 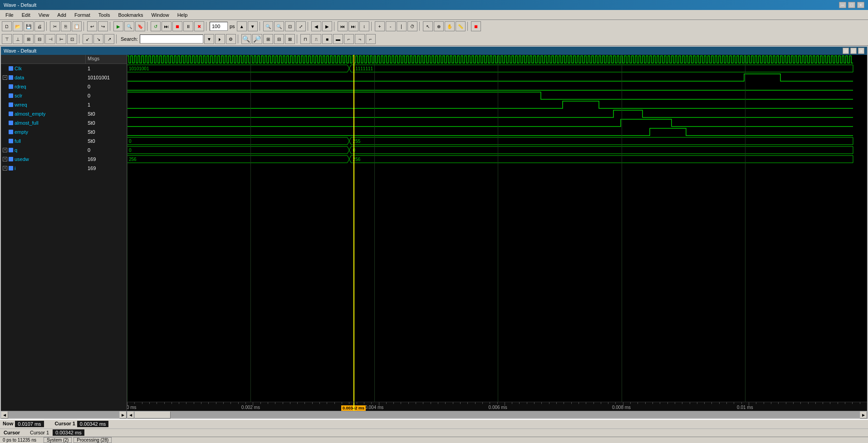 What do you see at coordinates (301, 26) in the screenshot?
I see `tb-zoom-full: ⤢` at bounding box center [301, 26].